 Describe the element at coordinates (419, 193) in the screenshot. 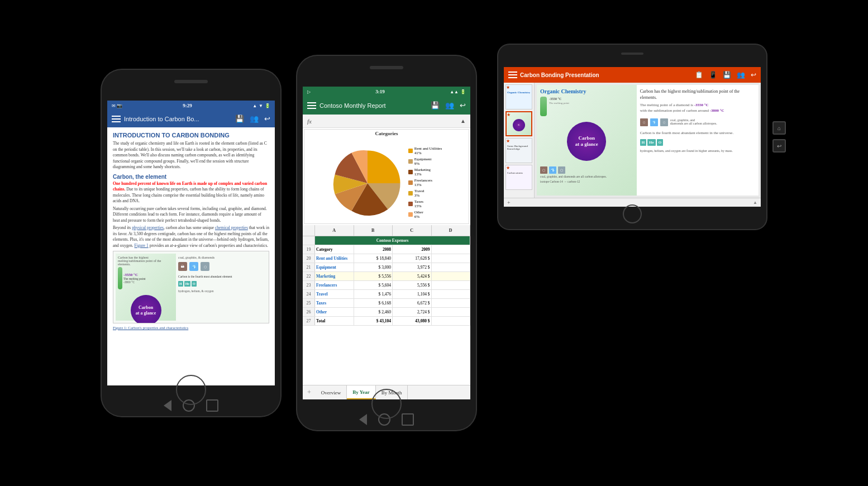

I see `legend-label-travel: Travel3%` at that location.